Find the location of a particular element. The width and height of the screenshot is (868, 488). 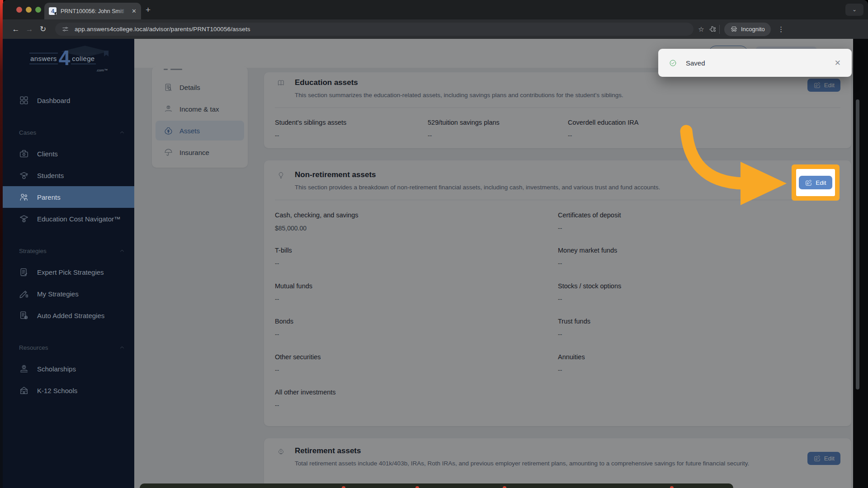

reload-button: ↻ is located at coordinates (43, 29).